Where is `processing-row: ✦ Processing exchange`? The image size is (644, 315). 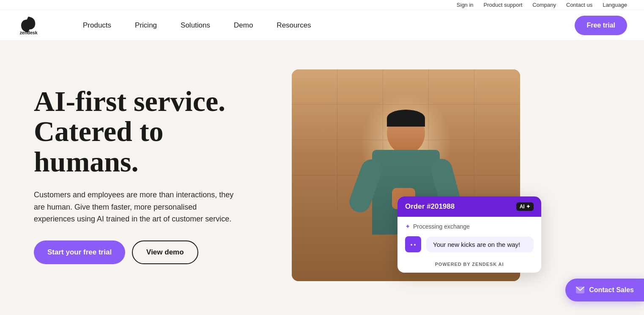
processing-row: ✦ Processing exchange is located at coordinates (469, 227).